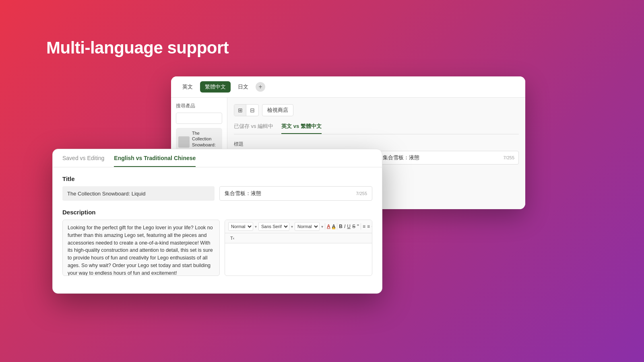 Image resolution: width=644 pixels, height=362 pixels. Describe the element at coordinates (376, 110) in the screenshot. I see `back-card-toolbar: ⊞ ⊟ 檢視商店` at that location.